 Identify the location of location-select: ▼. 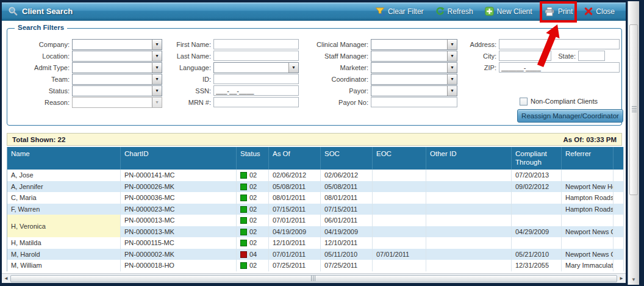
(117, 56).